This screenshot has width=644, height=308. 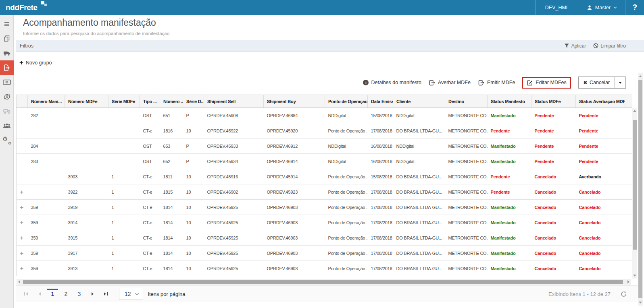 What do you see at coordinates (324, 146) in the screenshot?
I see `table-row: 284OST653POPRDEV.45933OPRDEV.46912NDDigi…` at bounding box center [324, 146].